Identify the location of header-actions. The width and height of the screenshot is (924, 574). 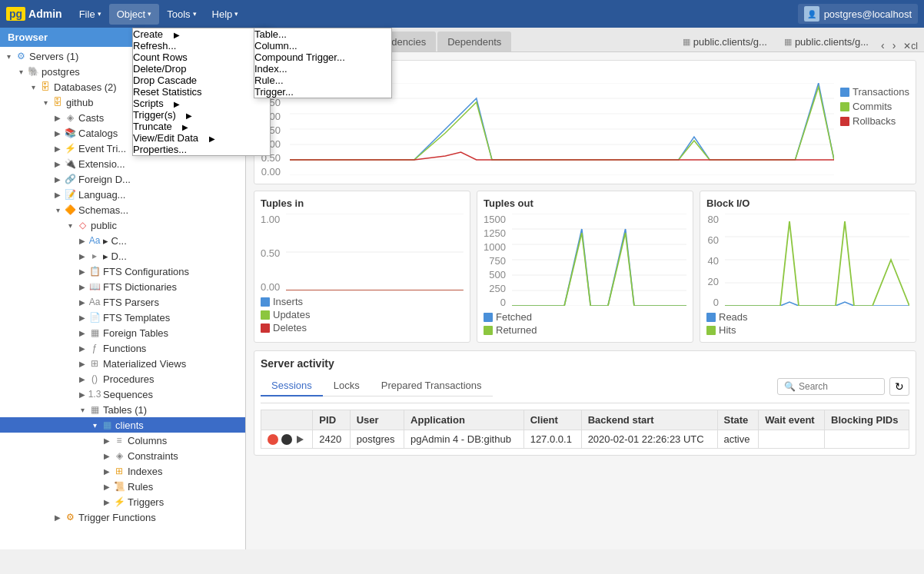
(288, 420).